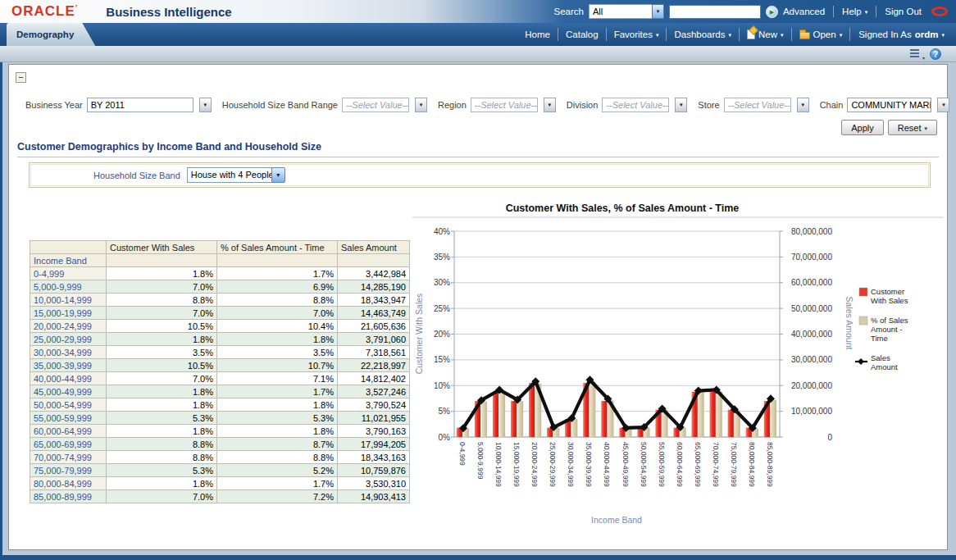  I want to click on legend-entry-0: CustomerWith Sales, so click(884, 296).